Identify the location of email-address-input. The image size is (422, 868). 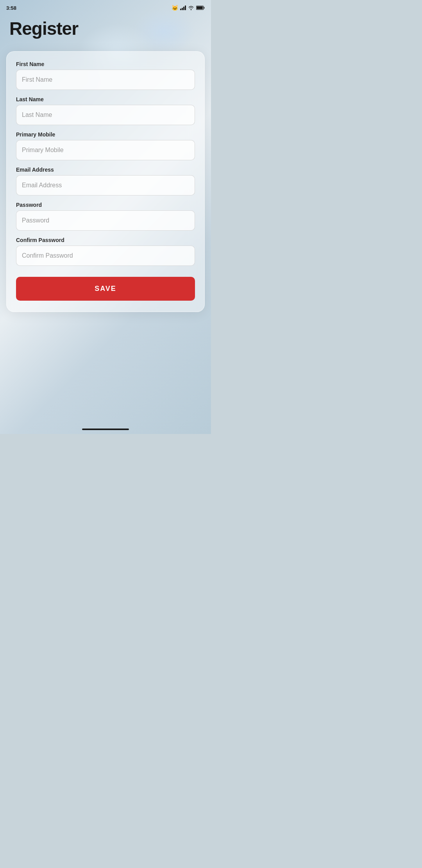
(106, 185).